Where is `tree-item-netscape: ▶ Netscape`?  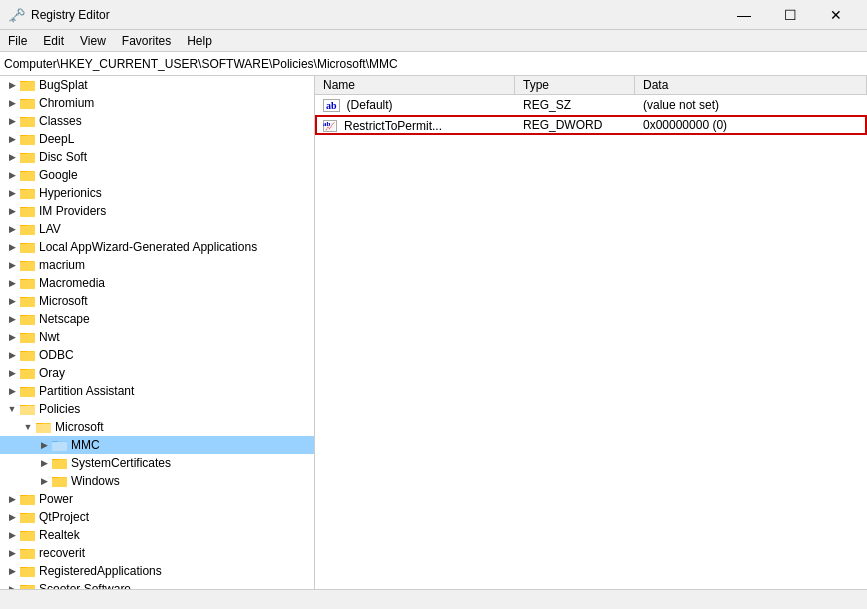 tree-item-netscape: ▶ Netscape is located at coordinates (157, 319).